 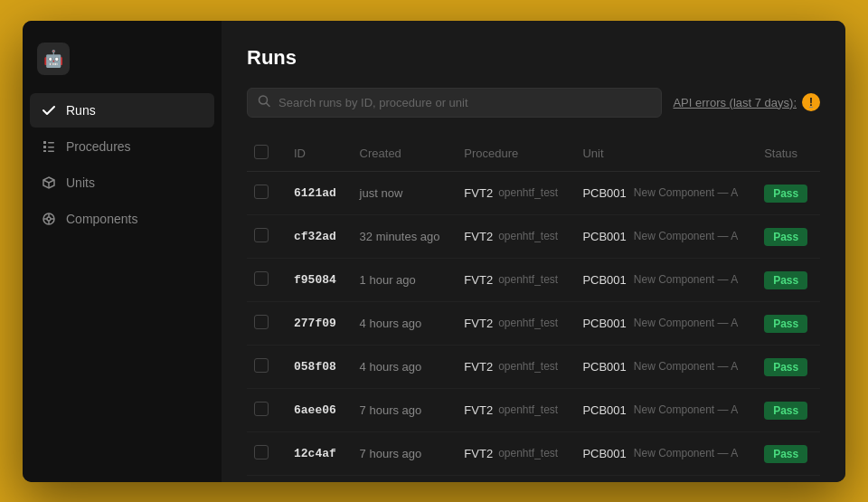 I want to click on col-procedure: Procedure, so click(x=512, y=154).